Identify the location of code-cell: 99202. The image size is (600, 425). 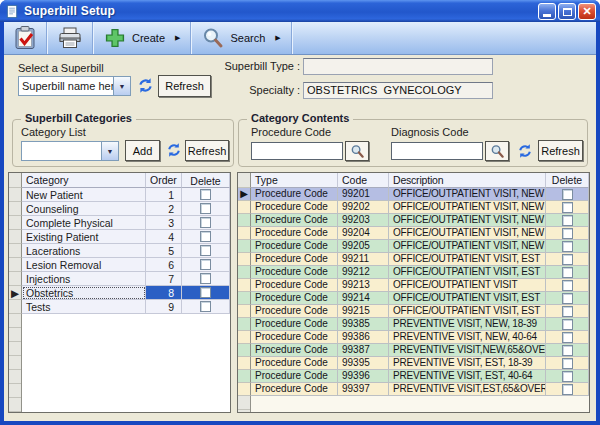
(364, 208).